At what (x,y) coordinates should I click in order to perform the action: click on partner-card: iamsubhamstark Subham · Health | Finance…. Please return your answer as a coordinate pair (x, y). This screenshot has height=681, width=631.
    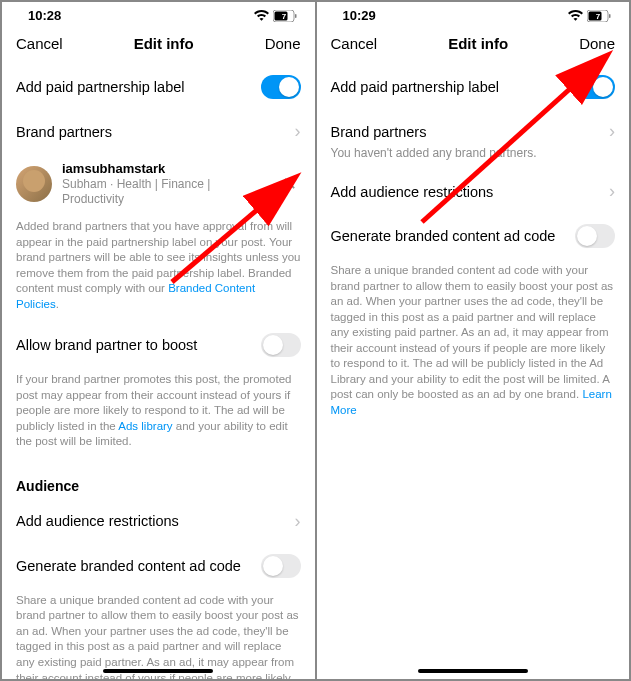
    Looking at the image, I should click on (158, 184).